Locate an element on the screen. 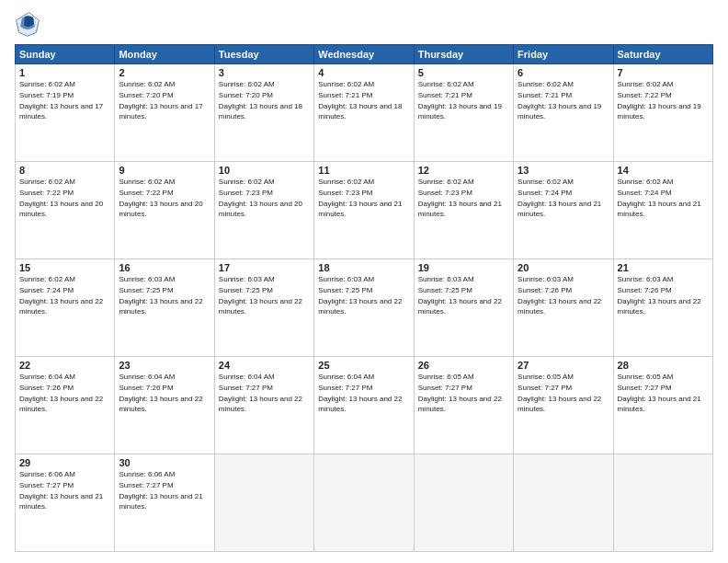 This screenshot has height=563, width=728. day-number: 8 is located at coordinates (64, 170).